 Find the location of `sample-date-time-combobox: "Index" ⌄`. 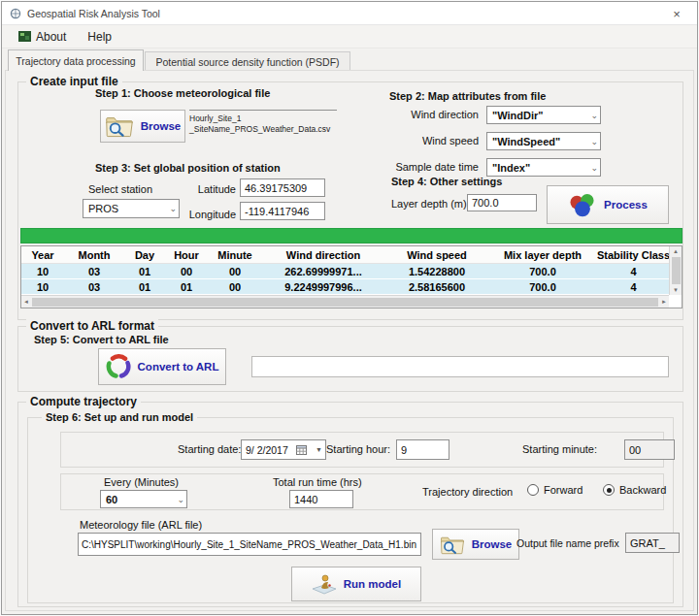

sample-date-time-combobox: "Index" ⌄ is located at coordinates (544, 167).